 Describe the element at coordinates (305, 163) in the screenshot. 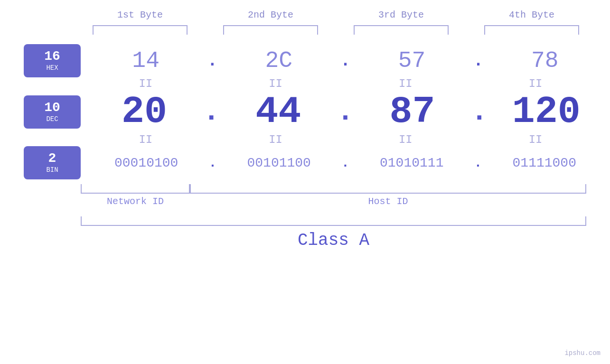

I see `bin-row: 2 BIN 00010100 . 00101100 . 01010111 . 0…` at that location.